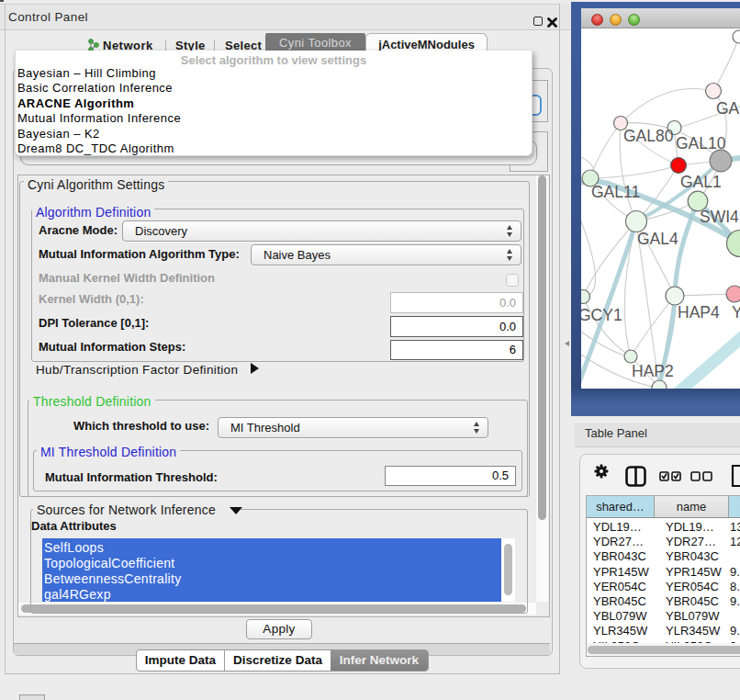  I want to click on svg-text: Y, so click(736, 312).